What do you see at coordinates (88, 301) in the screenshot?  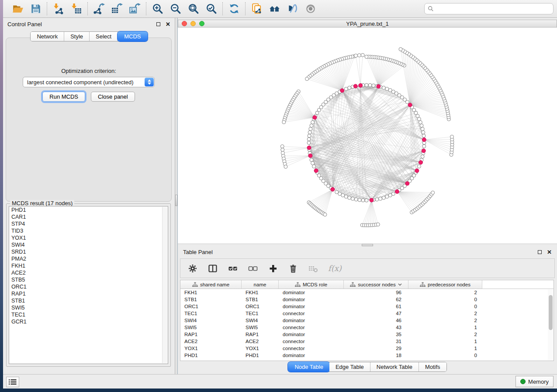 I see `list-item: STB1` at bounding box center [88, 301].